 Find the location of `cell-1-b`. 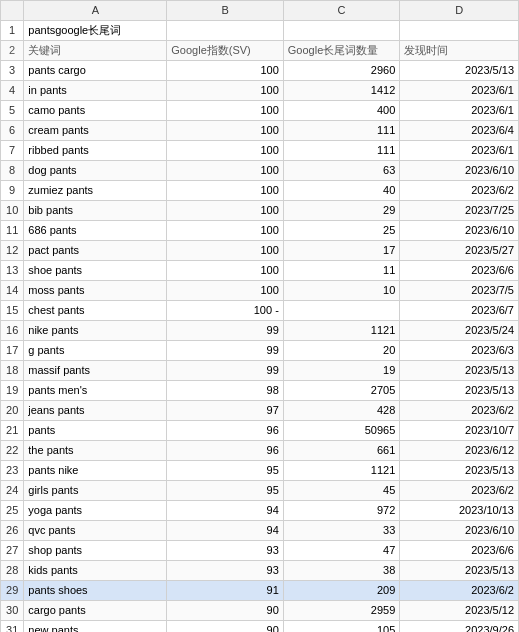

cell-1-b is located at coordinates (226, 31).